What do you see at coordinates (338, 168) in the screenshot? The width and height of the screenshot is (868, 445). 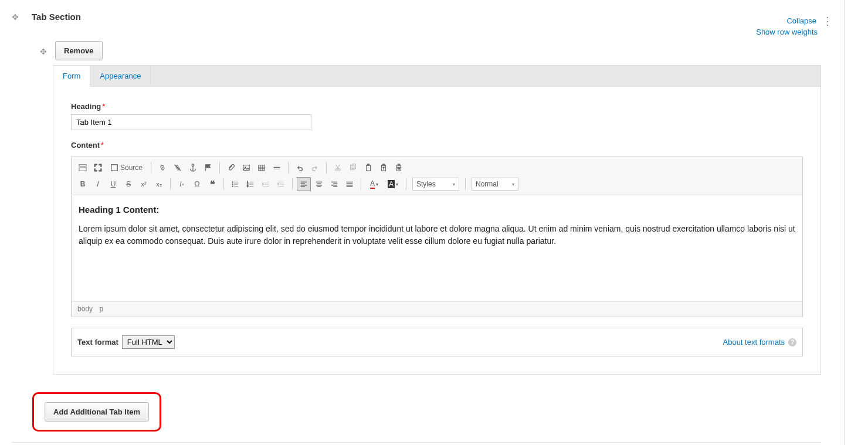 I see `cut-icon` at bounding box center [338, 168].